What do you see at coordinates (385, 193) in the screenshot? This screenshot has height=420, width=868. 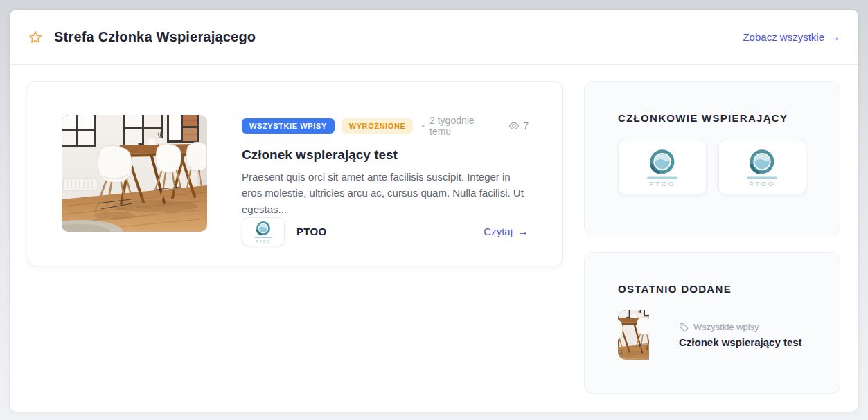 I see `post-excerpt: Praesent quis orci sit amet ante facilis…` at bounding box center [385, 193].